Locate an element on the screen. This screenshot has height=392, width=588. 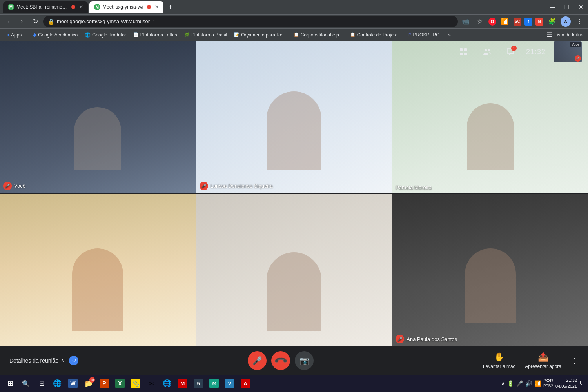
tab-1: M Meet: SBFa Treinamento - A ✕ is located at coordinates (45, 7).